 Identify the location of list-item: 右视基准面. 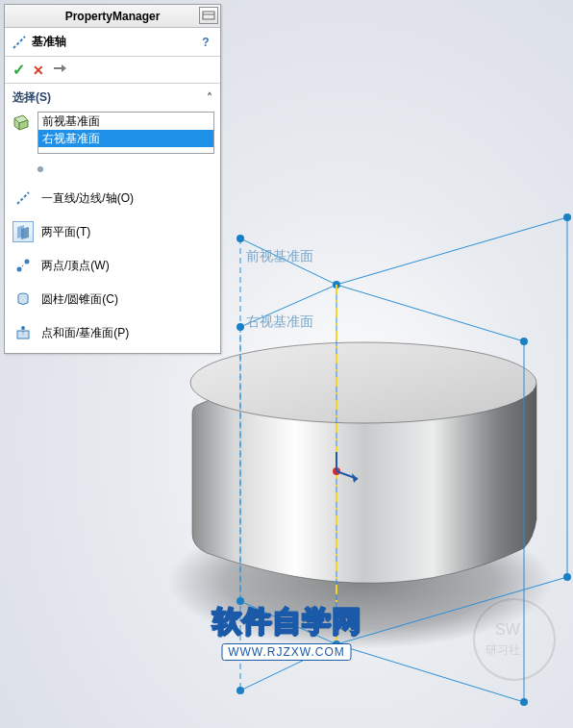
(126, 138).